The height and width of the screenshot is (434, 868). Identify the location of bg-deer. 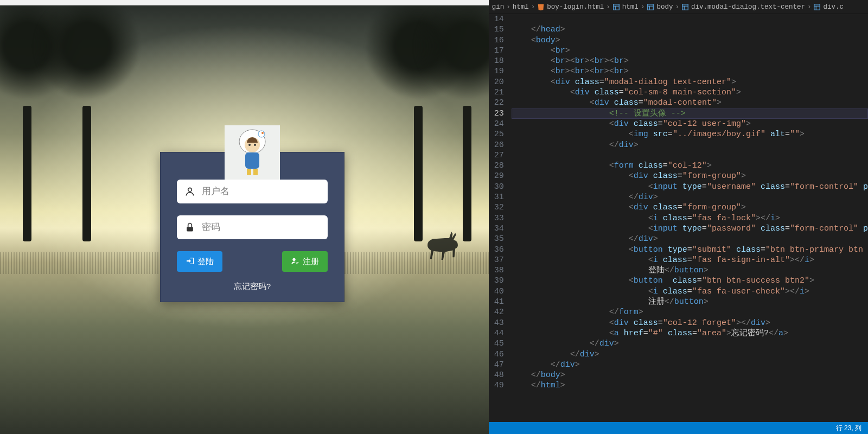
(445, 247).